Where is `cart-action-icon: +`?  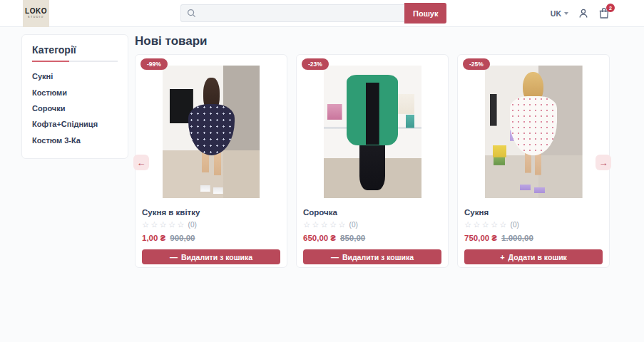
cart-action-icon: + is located at coordinates (502, 257).